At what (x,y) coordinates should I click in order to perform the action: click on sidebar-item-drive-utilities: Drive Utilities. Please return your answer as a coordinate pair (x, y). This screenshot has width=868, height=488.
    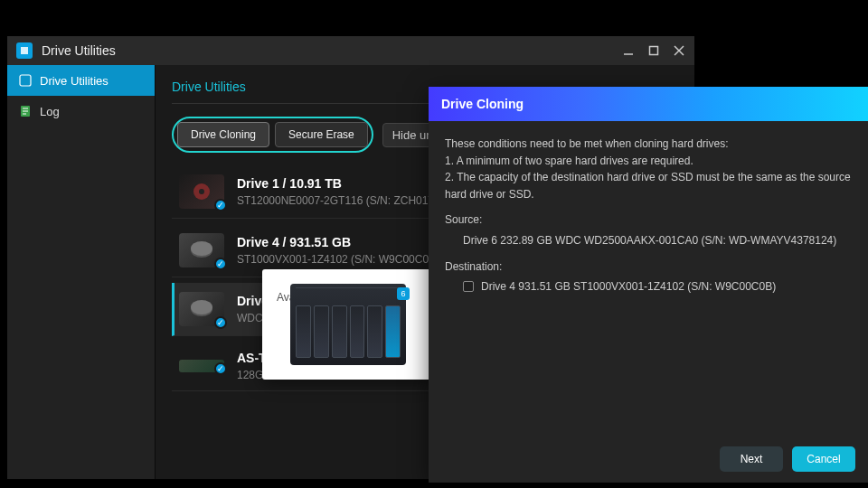
    Looking at the image, I should click on (81, 80).